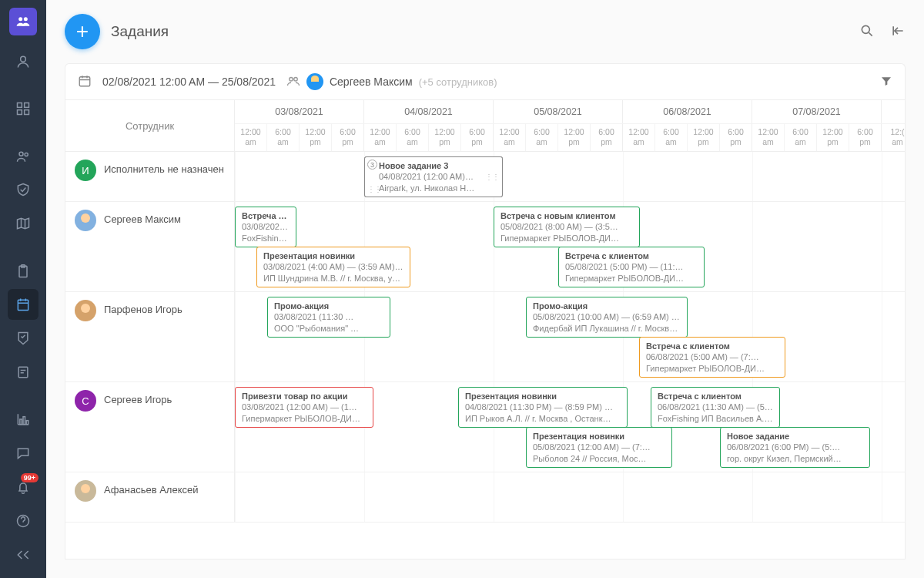  What do you see at coordinates (631, 267) in the screenshot?
I see `task-card: Встреча с клиентом05/08/2021 (5:00 PM) —…` at bounding box center [631, 267].